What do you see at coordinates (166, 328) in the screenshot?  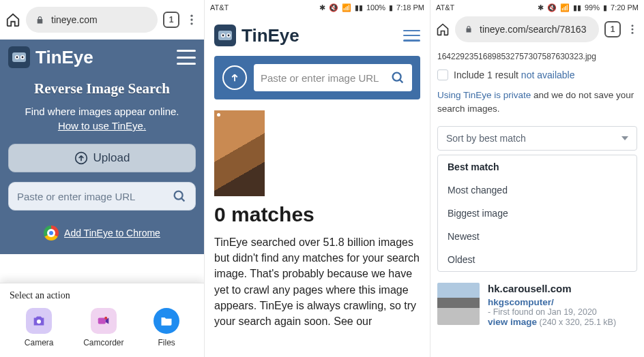 I see `action-files: Files` at bounding box center [166, 328].